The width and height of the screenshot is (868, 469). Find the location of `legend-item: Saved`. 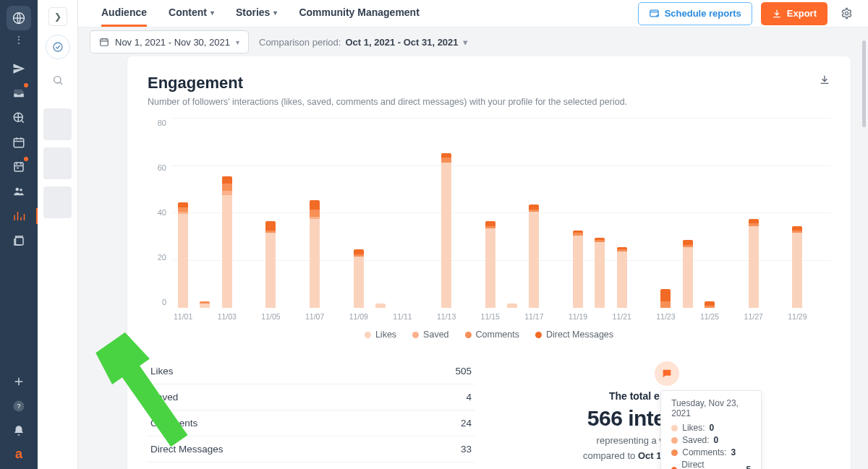

legend-item: Saved is located at coordinates (430, 335).